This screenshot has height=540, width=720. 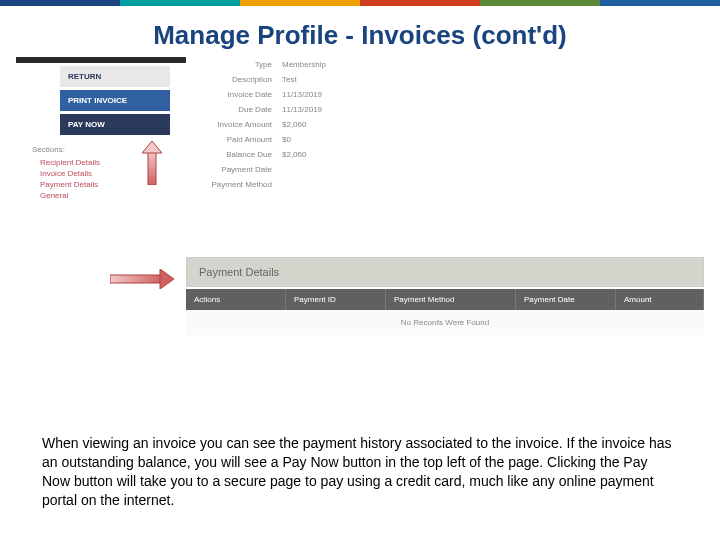 I want to click on section-link: General, so click(x=113, y=196).